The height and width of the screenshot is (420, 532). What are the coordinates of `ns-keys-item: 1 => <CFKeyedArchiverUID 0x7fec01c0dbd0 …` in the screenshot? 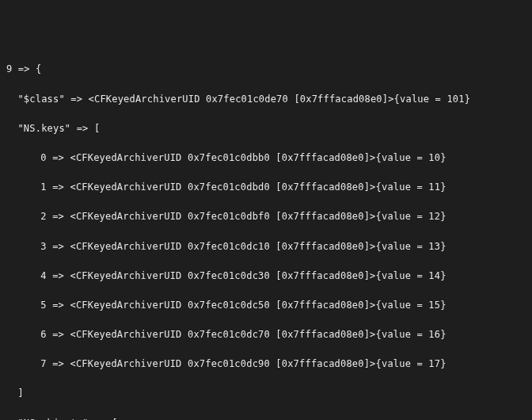 It's located at (266, 187).